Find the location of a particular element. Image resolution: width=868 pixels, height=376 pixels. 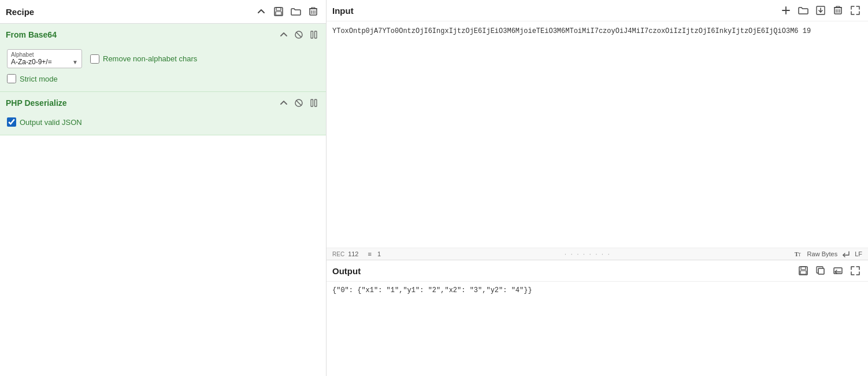

output-send-to-input-button is located at coordinates (838, 271).